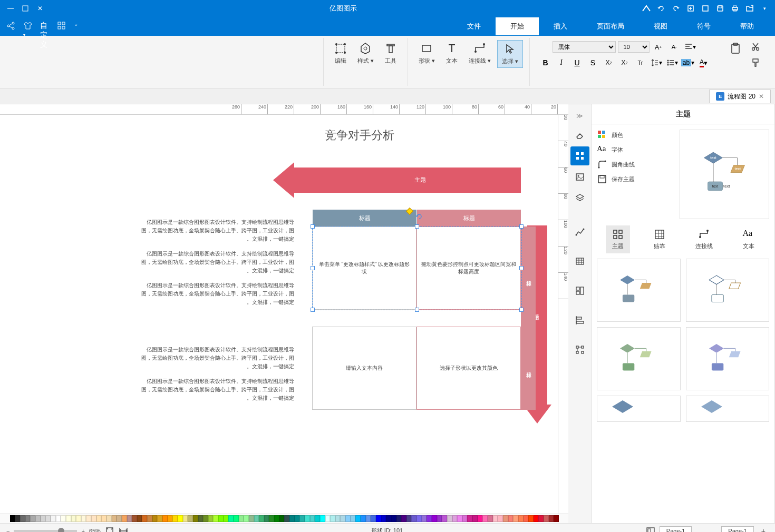 The image size is (775, 532). Describe the element at coordinates (12, 26) in the screenshot. I see `share-icon` at that location.